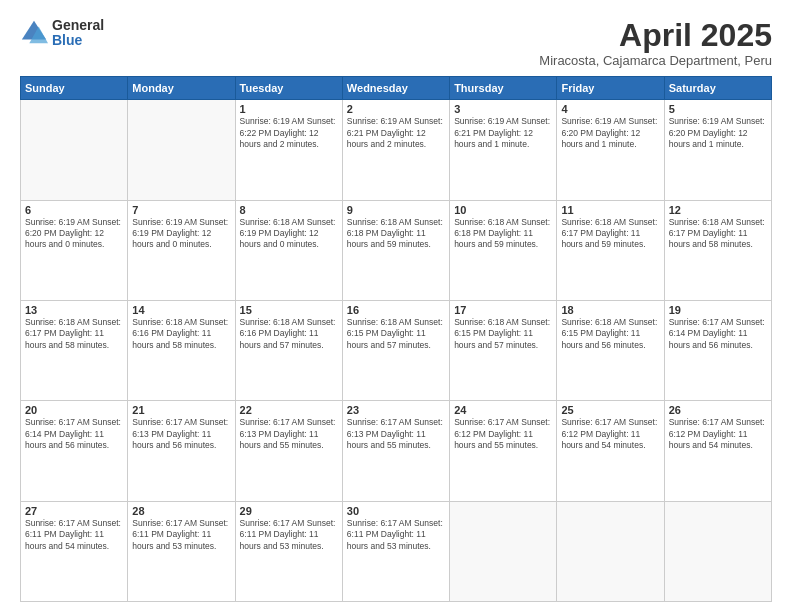 This screenshot has width=792, height=612. Describe the element at coordinates (718, 451) in the screenshot. I see `calendar-cell: 26Sunrise: 6:17 AM Sunset: 6:12 PM Dayli…` at that location.